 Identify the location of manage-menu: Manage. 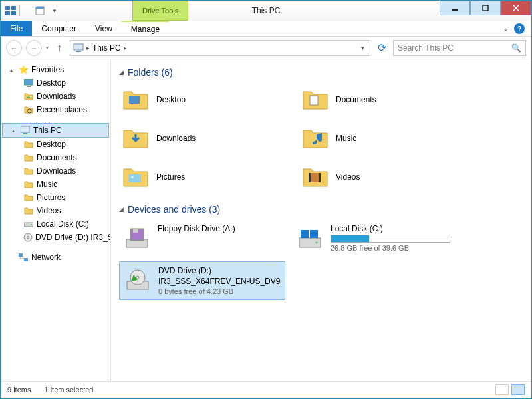
(145, 28).